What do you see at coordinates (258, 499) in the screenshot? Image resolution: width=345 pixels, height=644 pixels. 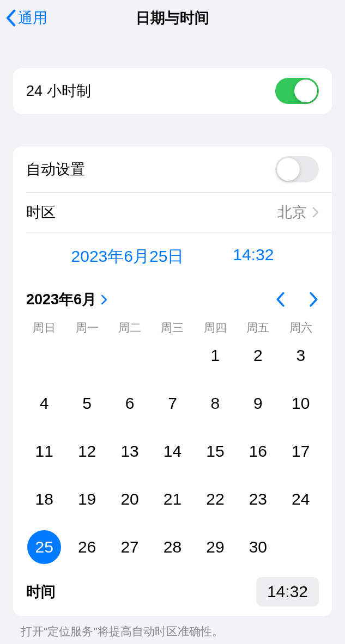 I see `calendar-day: 23` at bounding box center [258, 499].